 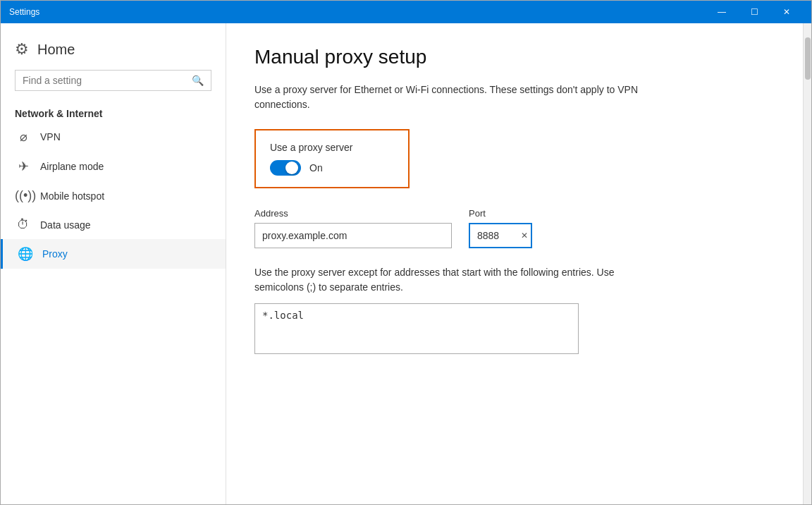 I want to click on maximize-button: ☐, so click(x=754, y=12).